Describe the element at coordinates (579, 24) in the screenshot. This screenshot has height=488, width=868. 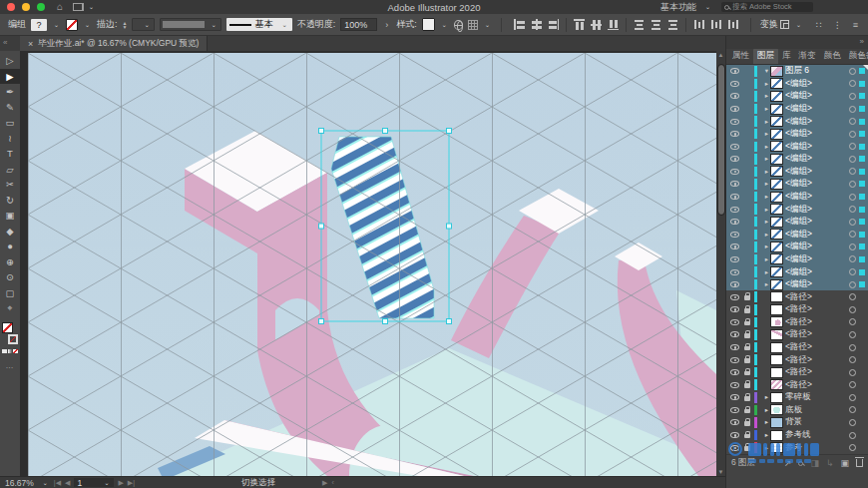
I see `al-t-icon` at that location.